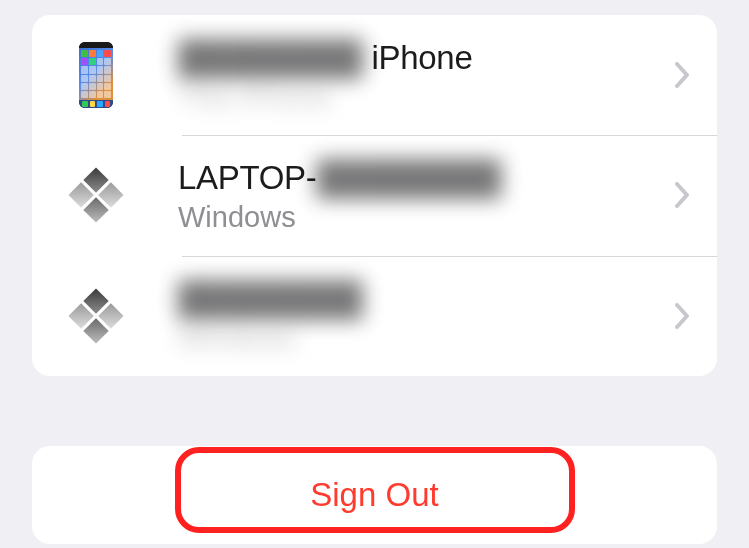 The image size is (749, 548). What do you see at coordinates (422, 58) in the screenshot?
I see `device-title: ████████ iPhone` at bounding box center [422, 58].